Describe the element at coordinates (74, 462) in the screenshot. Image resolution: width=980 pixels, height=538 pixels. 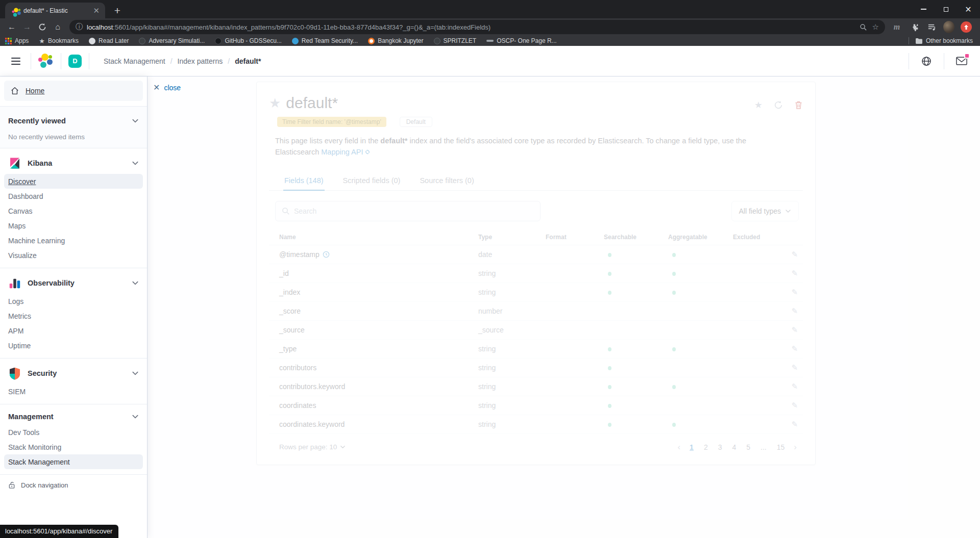
I see `sidebar-item-stack-management: Stack Management` at that location.